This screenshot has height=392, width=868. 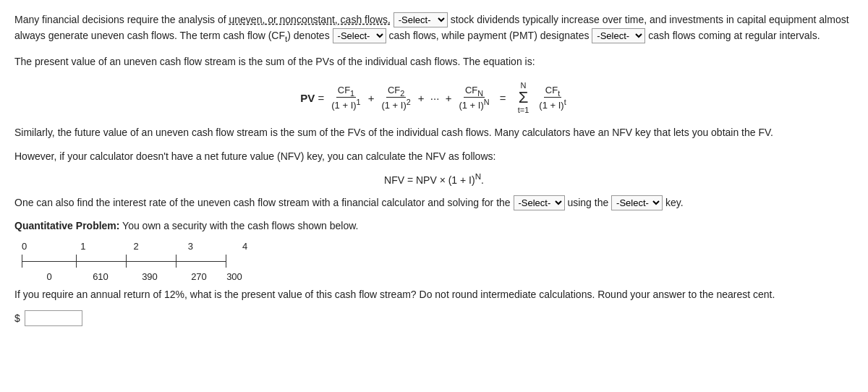 I want to click on period-0-label: 0, so click(x=25, y=246).